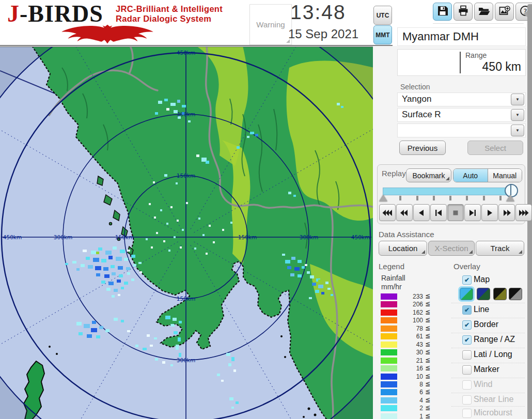 The width and height of the screenshot is (532, 419). I want to click on selection-dropdown-1: Yangon▼, so click(462, 99).